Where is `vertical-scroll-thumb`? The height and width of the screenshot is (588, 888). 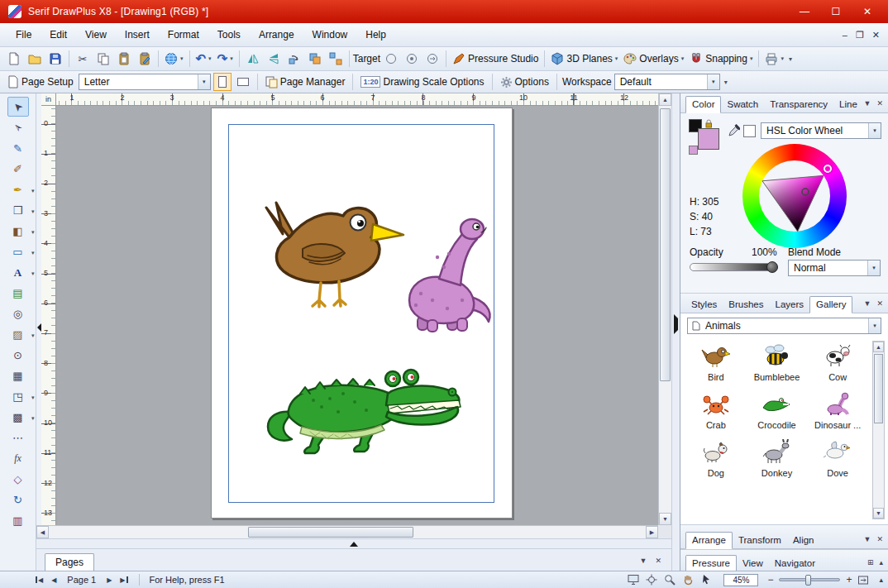 vertical-scroll-thumb is located at coordinates (665, 245).